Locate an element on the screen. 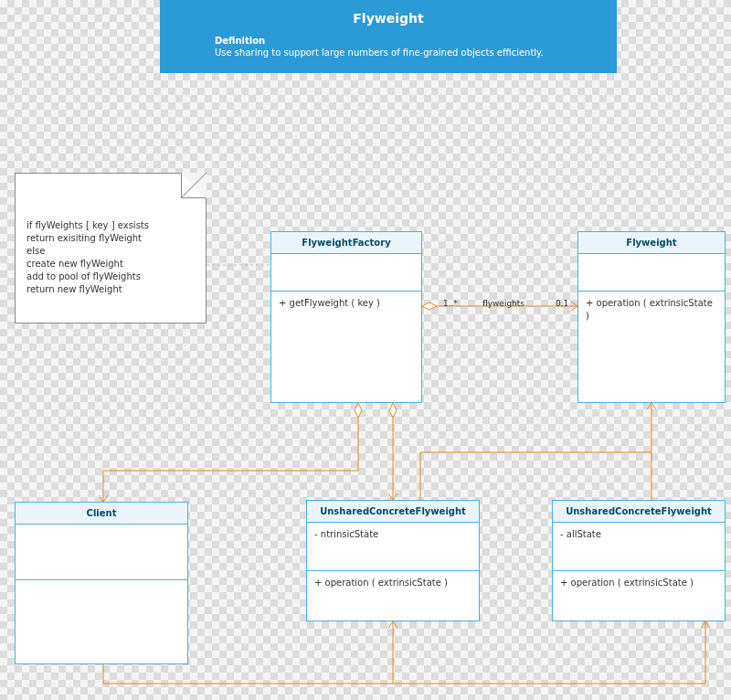  definition-label: Definition is located at coordinates (239, 40).